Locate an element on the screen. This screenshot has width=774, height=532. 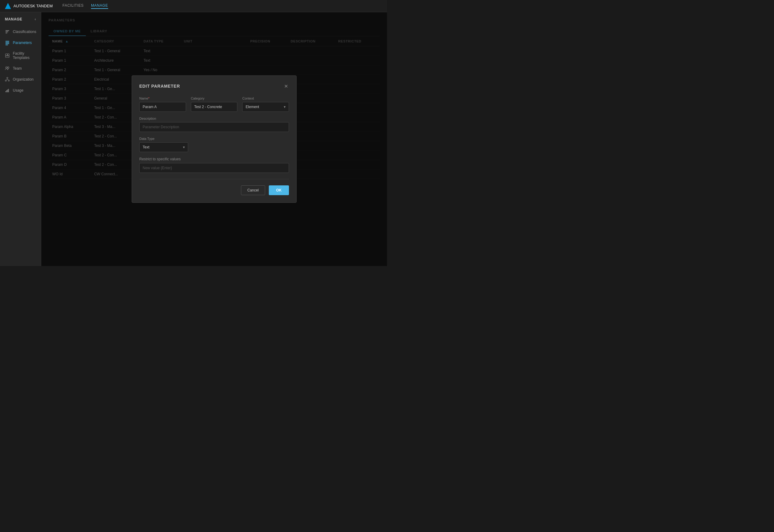
sidebar-label-team: Team is located at coordinates (17, 69).